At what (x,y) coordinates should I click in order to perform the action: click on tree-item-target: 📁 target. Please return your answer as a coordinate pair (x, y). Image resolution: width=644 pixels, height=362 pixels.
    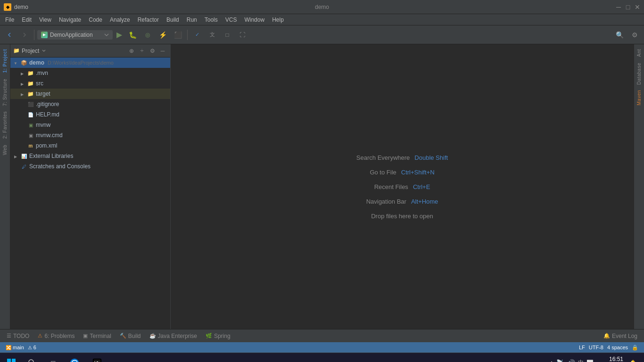
    Looking at the image, I should click on (91, 94).